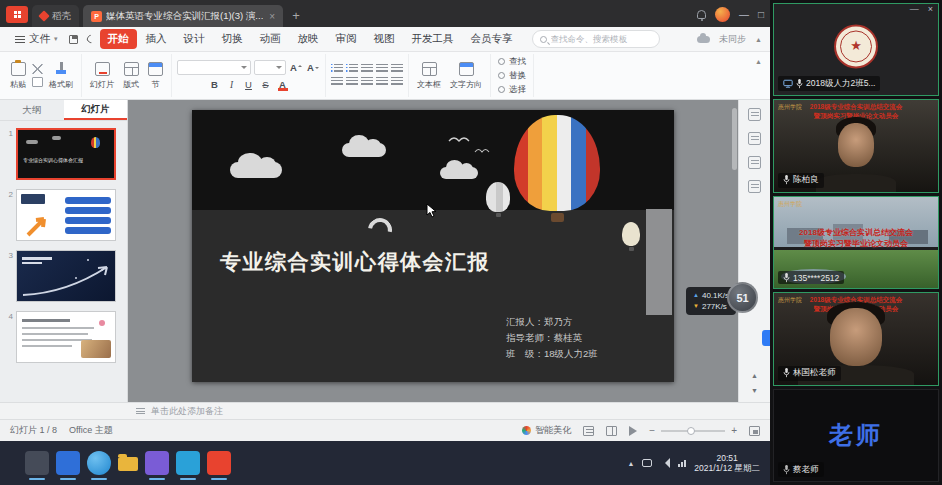  Describe the element at coordinates (702, 14) in the screenshot. I see `notification-bell-icon` at that location.